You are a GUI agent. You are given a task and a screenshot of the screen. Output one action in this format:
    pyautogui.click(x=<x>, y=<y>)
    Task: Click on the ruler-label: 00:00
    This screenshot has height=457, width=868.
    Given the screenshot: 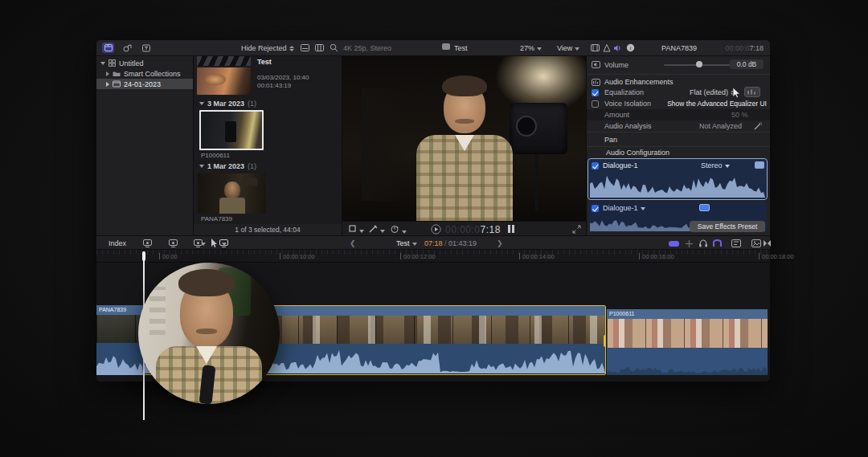 What is the action you would take?
    pyautogui.click(x=170, y=257)
    